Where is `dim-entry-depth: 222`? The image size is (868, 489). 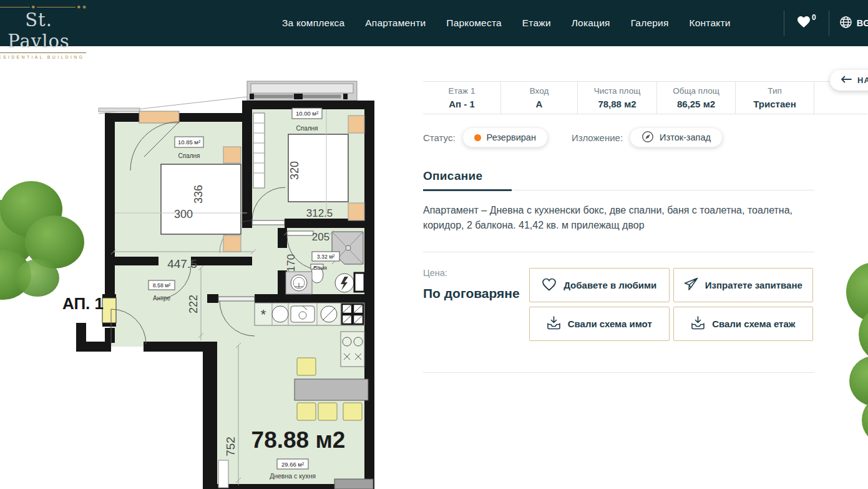 dim-entry-depth: 222 is located at coordinates (193, 304).